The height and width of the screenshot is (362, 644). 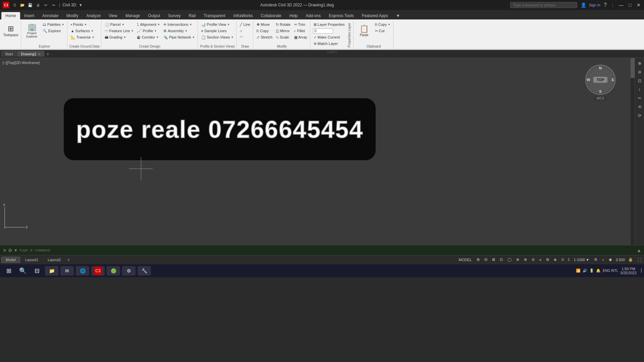 I want to click on btn-ortho: ⊠, so click(x=494, y=259).